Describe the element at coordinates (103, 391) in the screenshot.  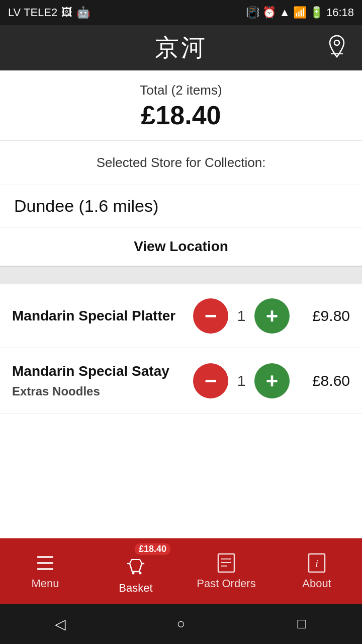
I see `item-2-extras: Extras Noodles` at that location.